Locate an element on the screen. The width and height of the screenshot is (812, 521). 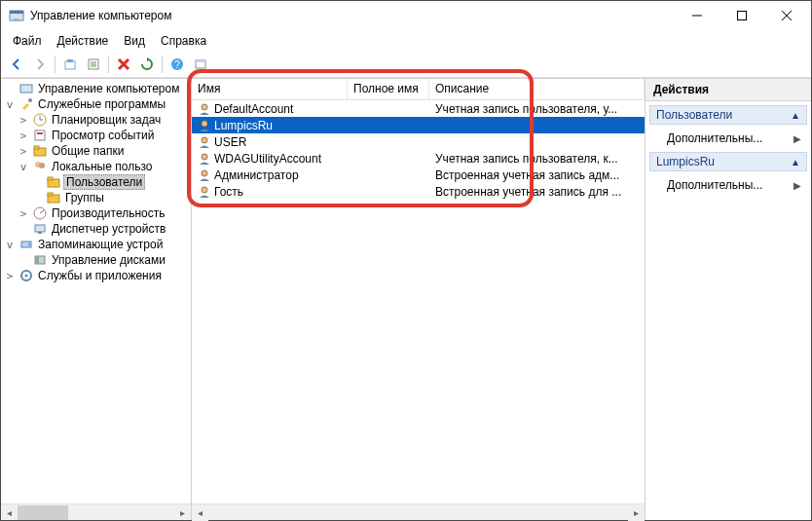
tree-events: Просмотр событий is located at coordinates (103, 135).